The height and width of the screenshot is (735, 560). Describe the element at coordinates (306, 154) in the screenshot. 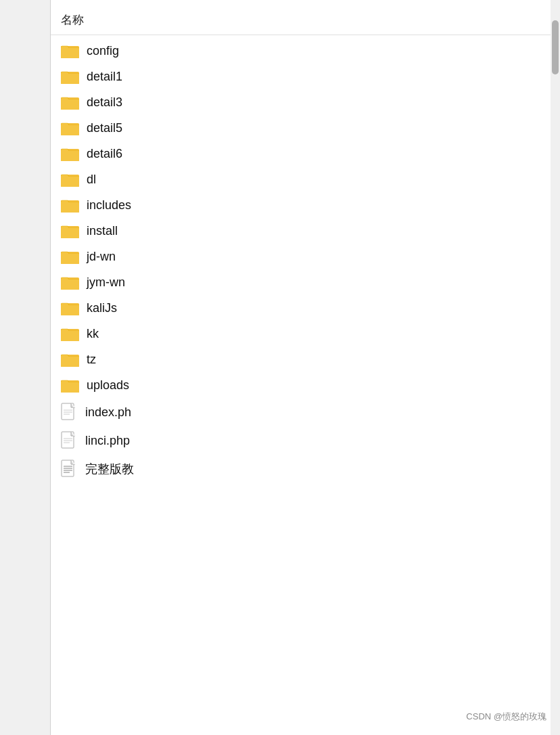

I see `list-item: detail6` at that location.